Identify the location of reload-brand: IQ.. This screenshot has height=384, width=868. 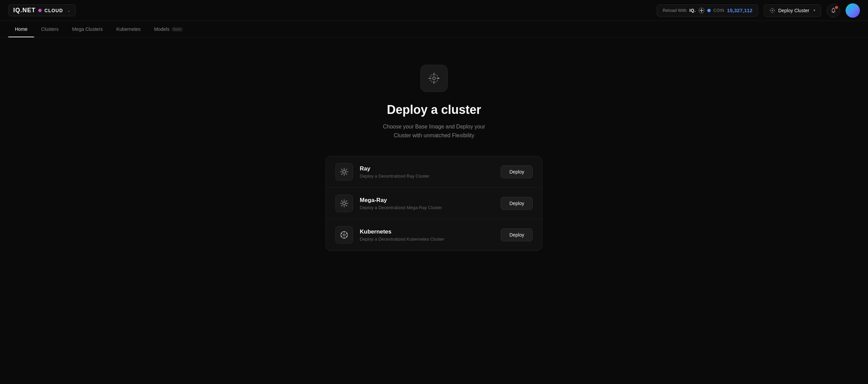
(692, 10).